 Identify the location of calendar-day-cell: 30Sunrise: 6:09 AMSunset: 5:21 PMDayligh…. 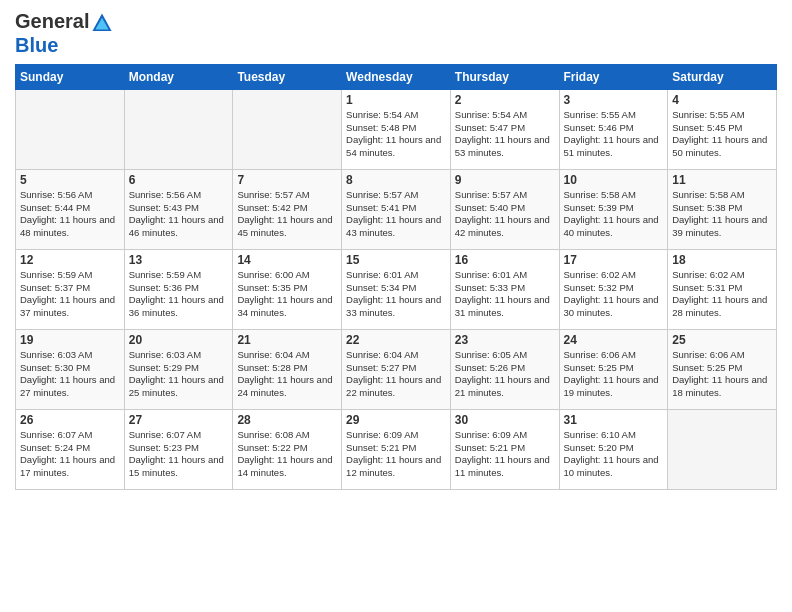
(504, 449).